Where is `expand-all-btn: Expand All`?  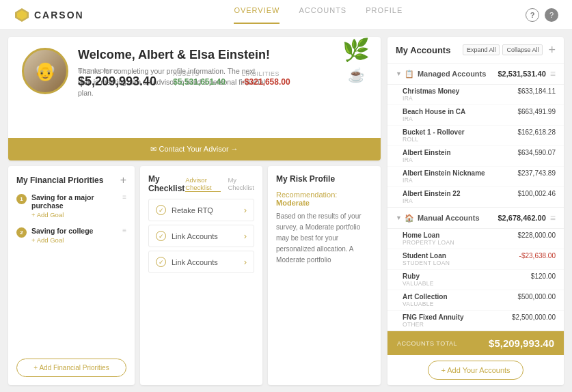 expand-all-btn: Expand All is located at coordinates (481, 50).